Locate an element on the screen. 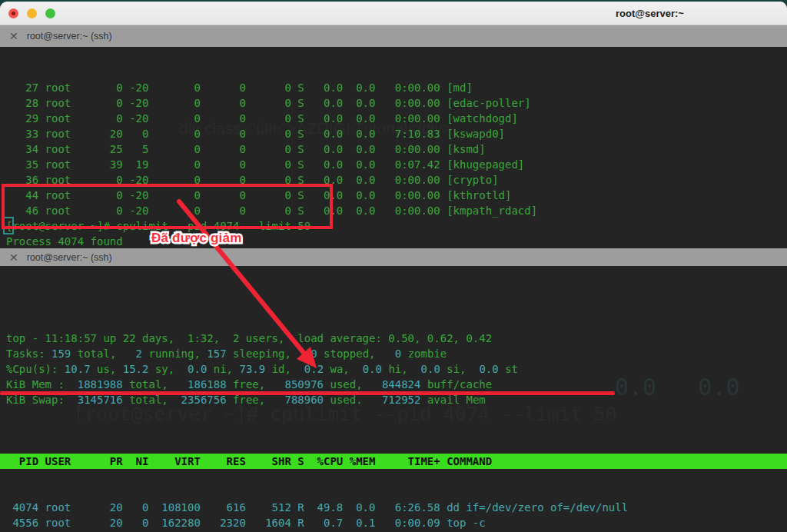 The width and height of the screenshot is (787, 532). title-bar: root@server:~ is located at coordinates (394, 14).